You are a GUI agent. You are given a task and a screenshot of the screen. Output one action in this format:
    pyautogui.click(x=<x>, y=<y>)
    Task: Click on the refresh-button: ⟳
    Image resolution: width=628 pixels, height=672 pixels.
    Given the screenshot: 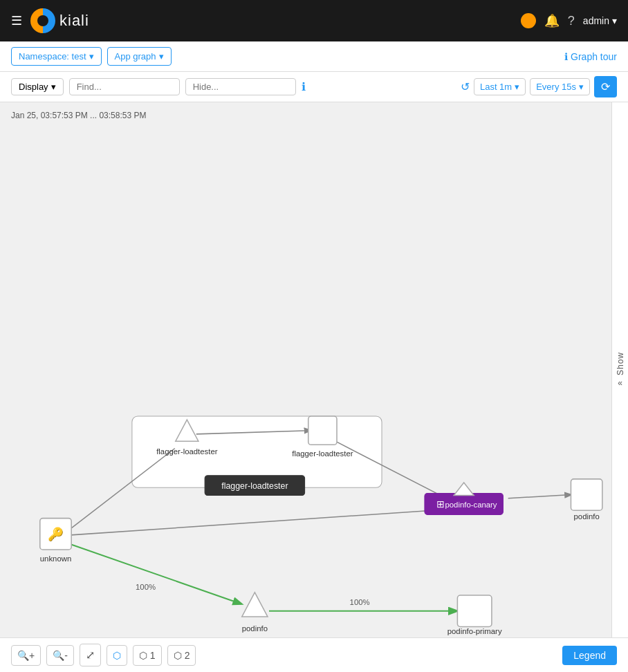 What is the action you would take?
    pyautogui.click(x=606, y=87)
    